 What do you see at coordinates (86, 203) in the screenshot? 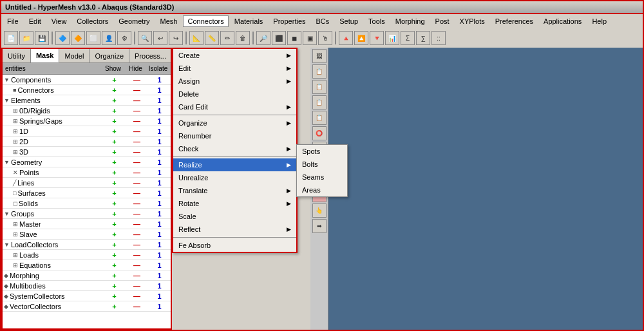
I see `entity-row: ◻Solids+—1` at bounding box center [86, 203].